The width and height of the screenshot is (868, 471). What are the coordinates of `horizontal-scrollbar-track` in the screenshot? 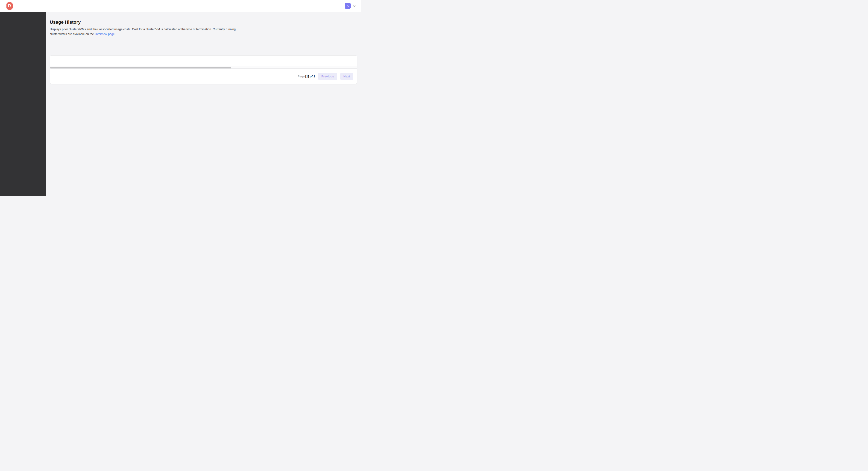 It's located at (204, 67).